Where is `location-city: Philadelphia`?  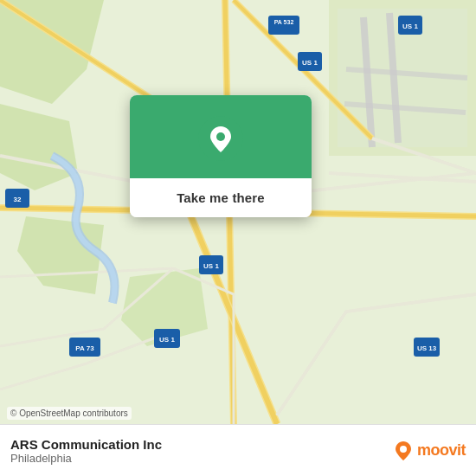 location-city: Philadelphia is located at coordinates (201, 459).